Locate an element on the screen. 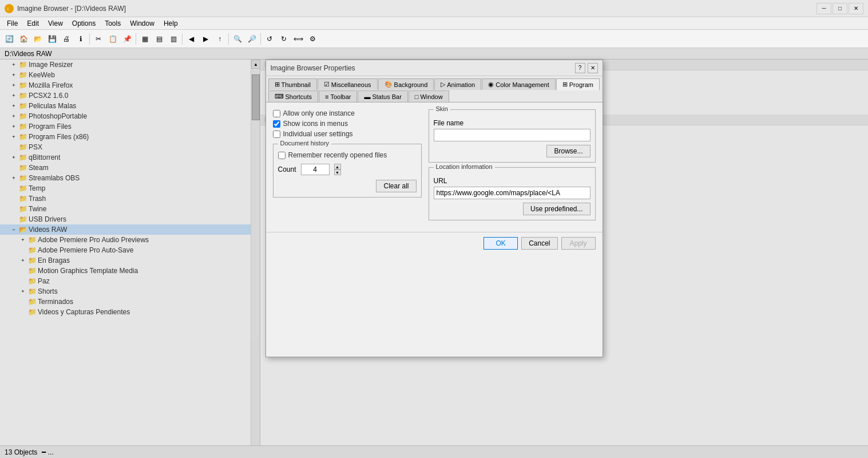 This screenshot has width=868, height=458. tab-bg-icon: 🎨 is located at coordinates (389, 85).